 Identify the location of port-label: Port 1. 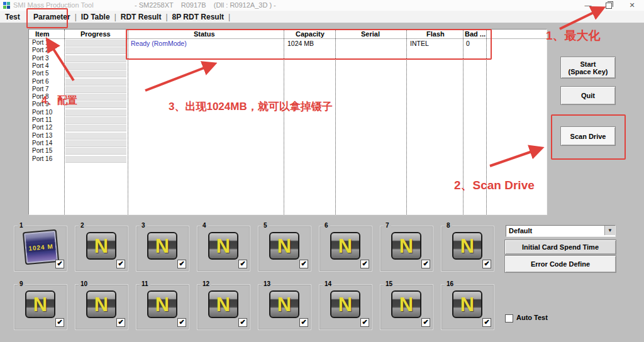
(40, 43).